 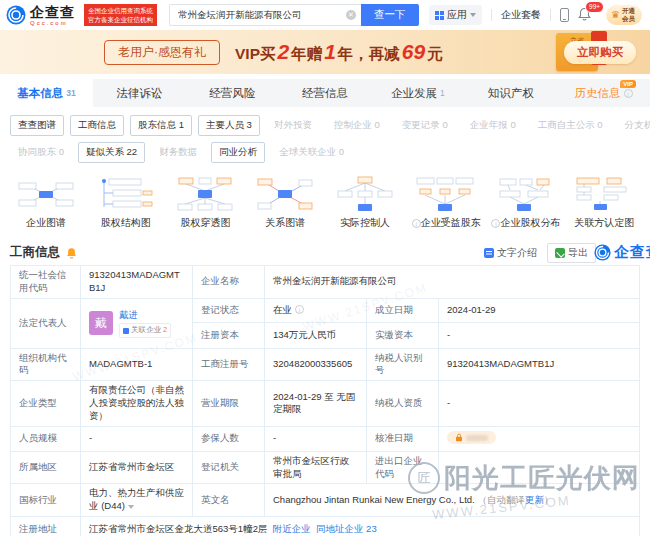 I want to click on beneficial-shareholders-thumbnail, so click(x=445, y=194).